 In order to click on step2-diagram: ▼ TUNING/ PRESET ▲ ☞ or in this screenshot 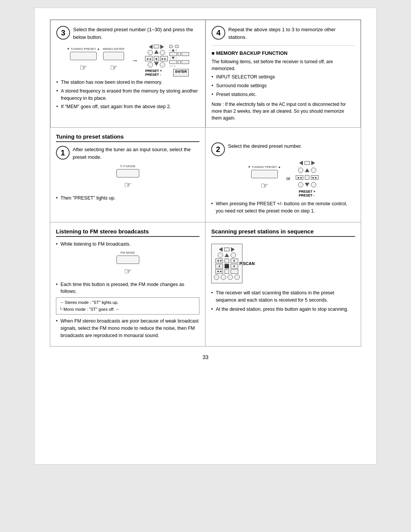, I will do `click(283, 179)`.